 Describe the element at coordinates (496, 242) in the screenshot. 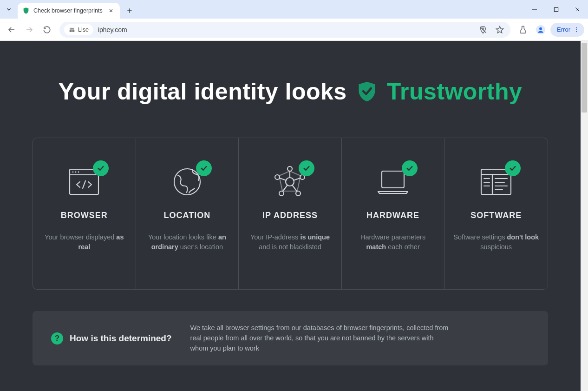

I see `card-text: Software settings don't look suspicious` at that location.